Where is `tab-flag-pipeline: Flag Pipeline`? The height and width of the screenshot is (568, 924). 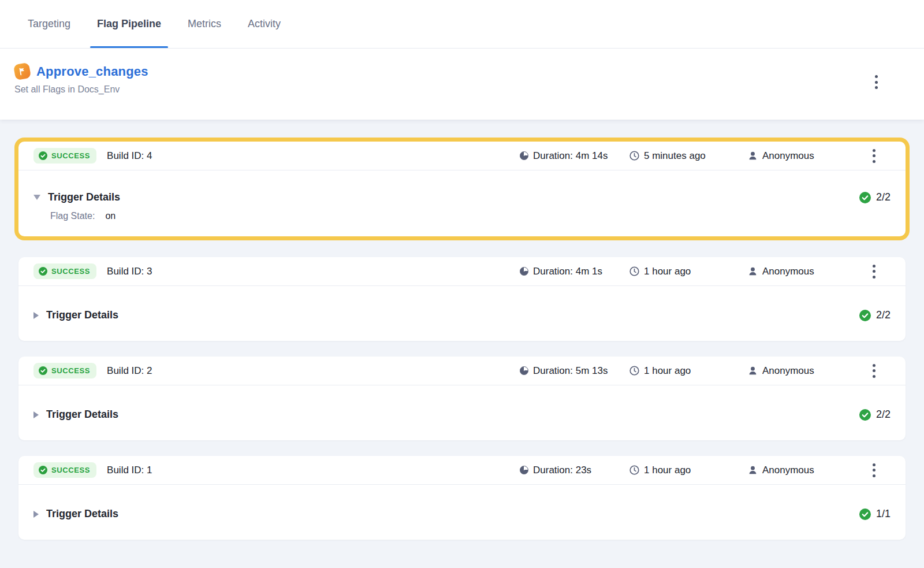
tab-flag-pipeline: Flag Pipeline is located at coordinates (129, 24).